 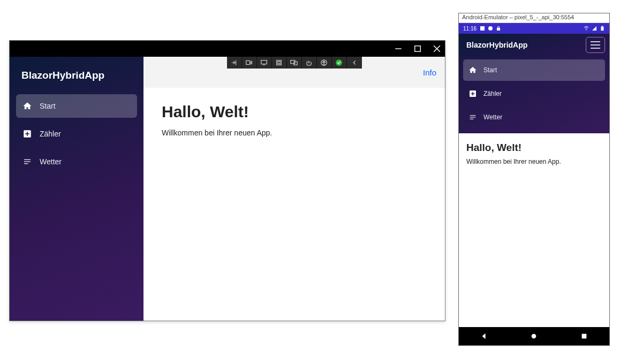 What do you see at coordinates (534, 45) in the screenshot?
I see `mobile-header: BlazorHybridApp` at bounding box center [534, 45].